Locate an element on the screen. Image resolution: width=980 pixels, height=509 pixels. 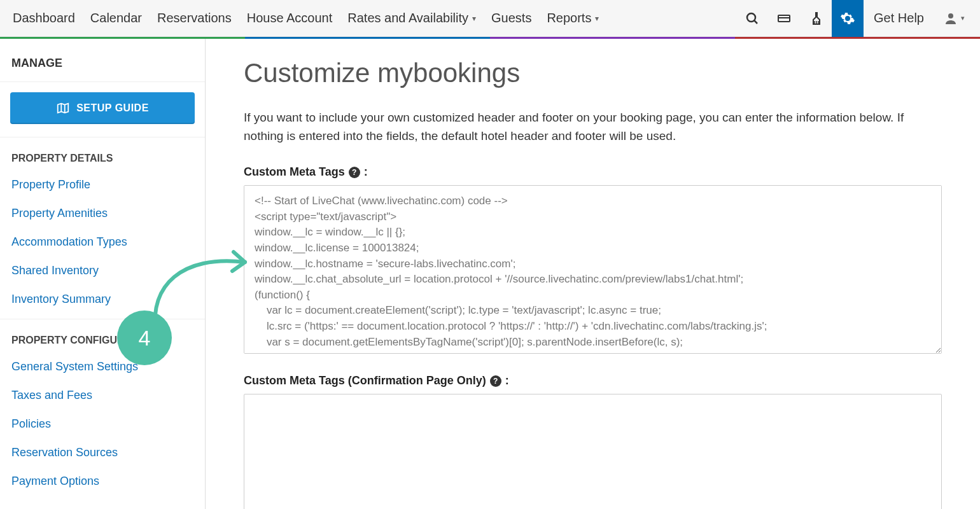
nav-house-account: House Account is located at coordinates (290, 18).